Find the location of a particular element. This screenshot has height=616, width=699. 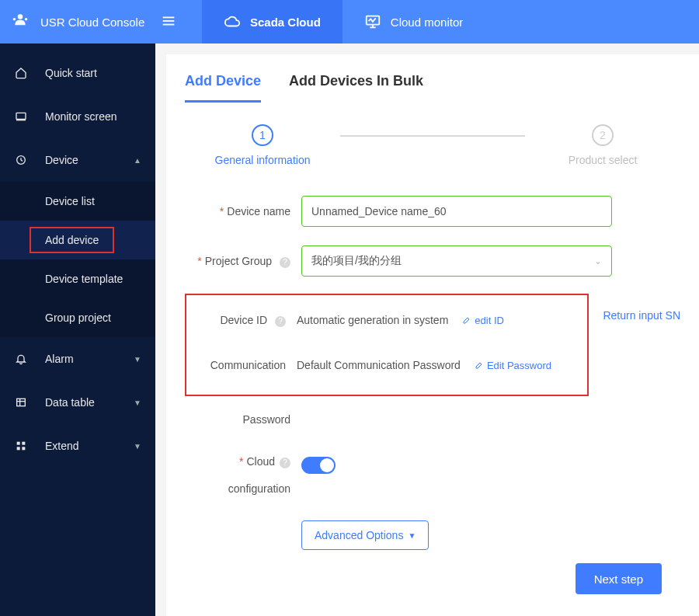

chevron-up-icon: ▲ is located at coordinates (137, 160).